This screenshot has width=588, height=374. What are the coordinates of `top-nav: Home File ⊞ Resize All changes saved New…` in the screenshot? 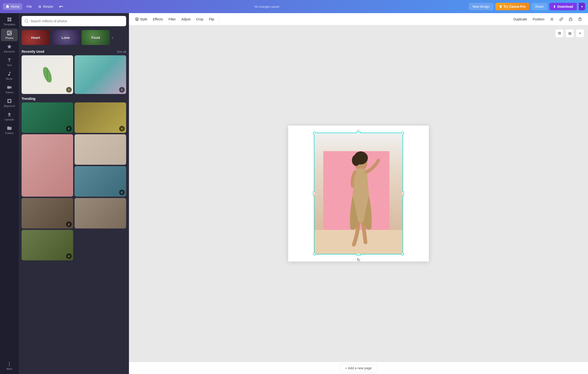 It's located at (294, 7).